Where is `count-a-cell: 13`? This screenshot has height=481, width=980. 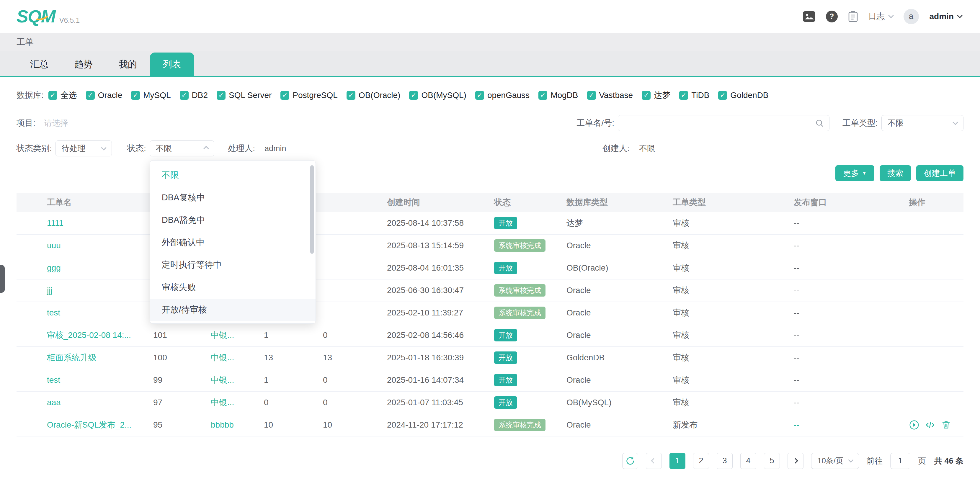
count-a-cell: 13 is located at coordinates (289, 357).